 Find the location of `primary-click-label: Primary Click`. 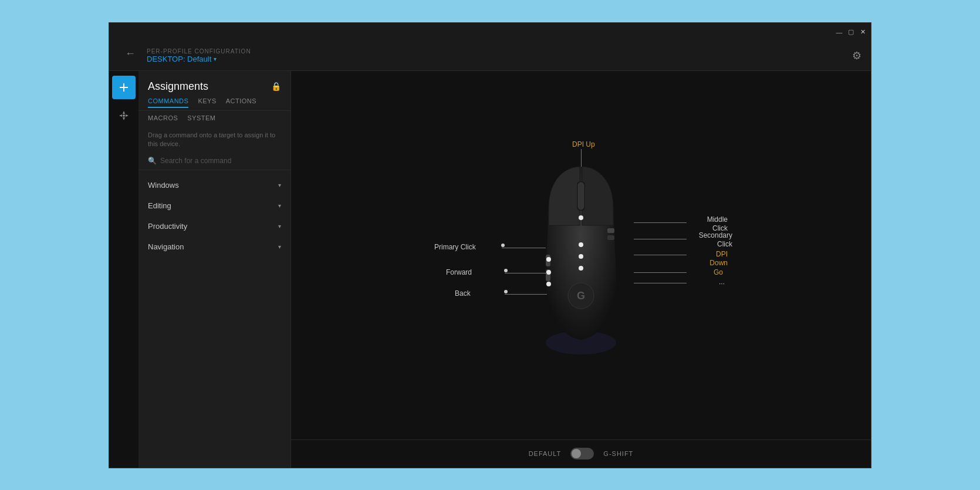

primary-click-label: Primary Click is located at coordinates (455, 247).